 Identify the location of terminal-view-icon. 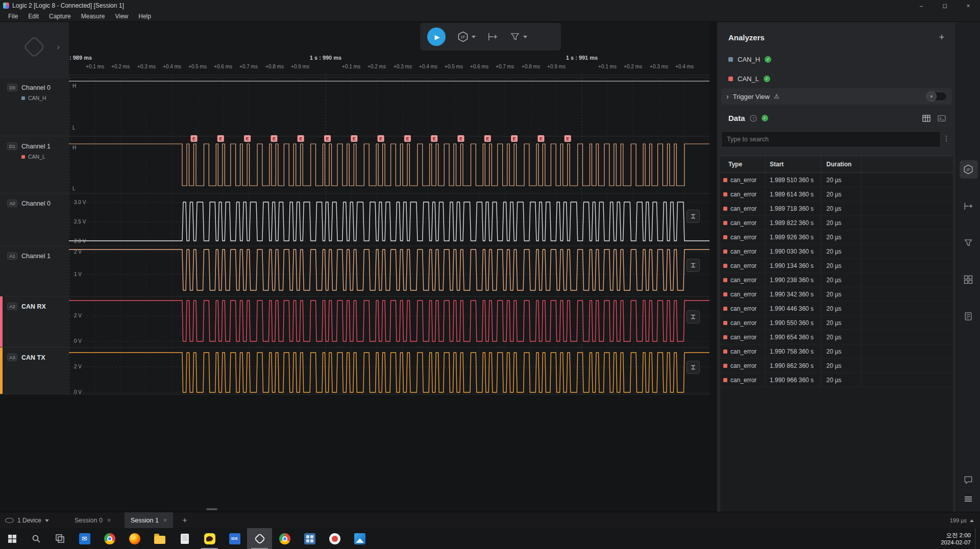
(942, 119).